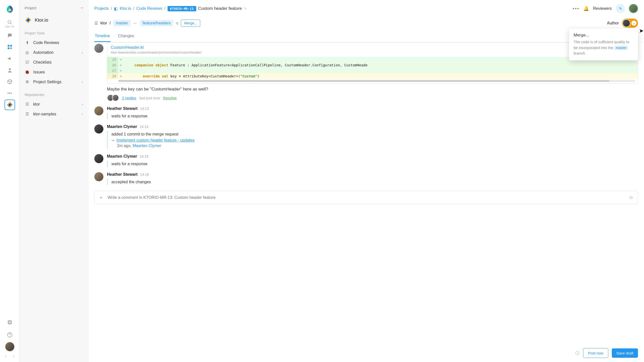  What do you see at coordinates (625, 353) in the screenshot?
I see `save-draft-button: Save draft` at bounding box center [625, 353].